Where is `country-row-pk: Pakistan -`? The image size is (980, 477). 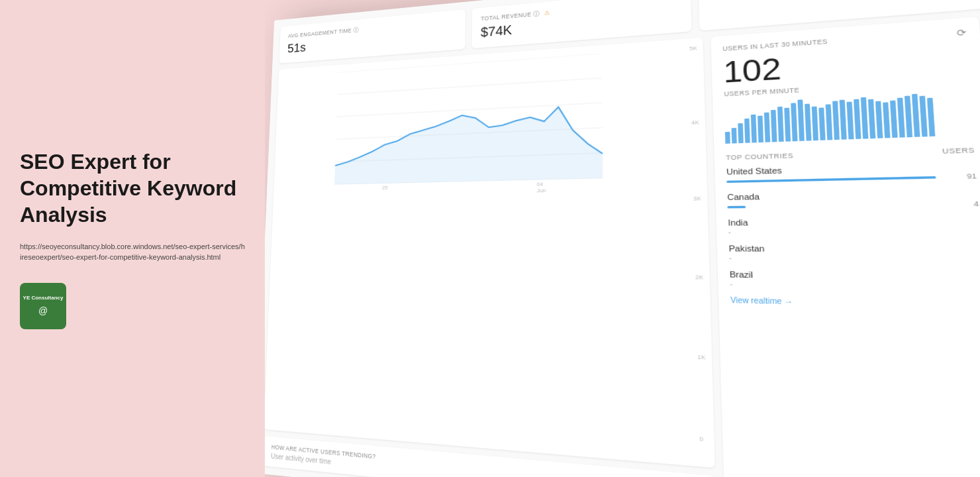
country-row-pk: Pakistan - is located at coordinates (854, 254).